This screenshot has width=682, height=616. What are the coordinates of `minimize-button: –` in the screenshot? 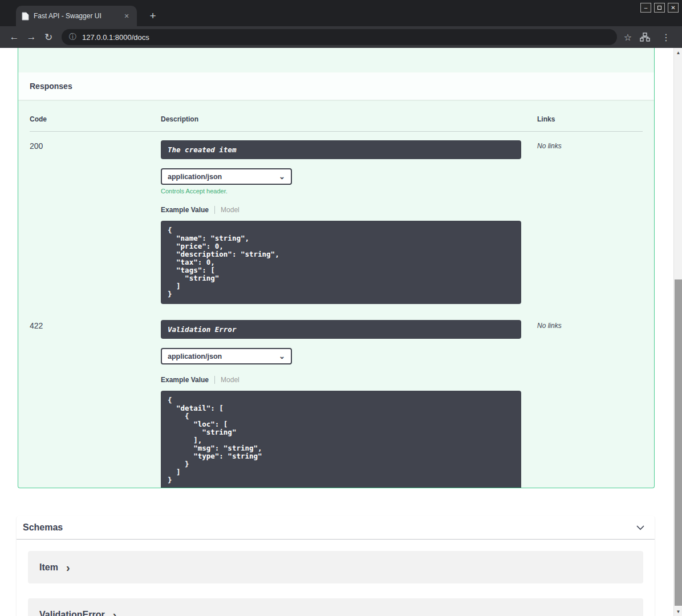 It's located at (646, 8).